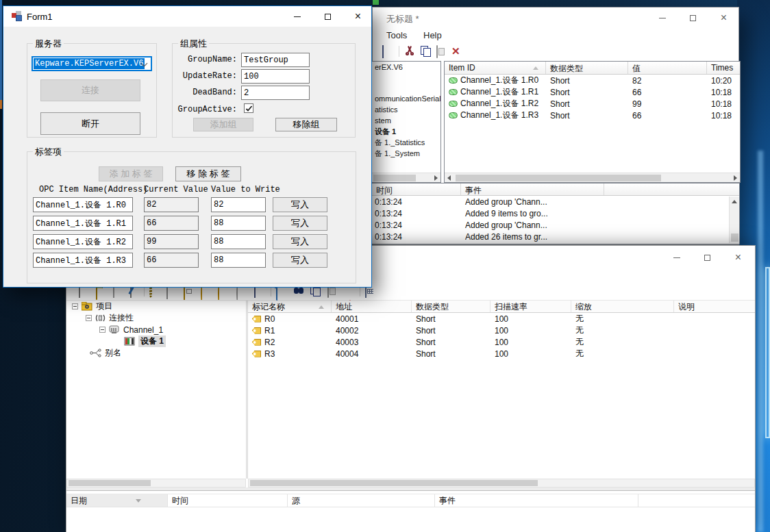 This screenshot has height=532, width=770. What do you see at coordinates (592, 104) in the screenshot?
I see `item-row: Channel_1.设备 1.R2 Short 99 10:18` at bounding box center [592, 104].